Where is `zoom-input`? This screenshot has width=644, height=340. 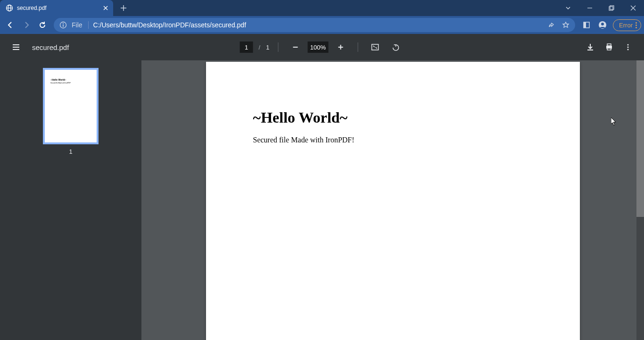
zoom-input is located at coordinates (318, 47).